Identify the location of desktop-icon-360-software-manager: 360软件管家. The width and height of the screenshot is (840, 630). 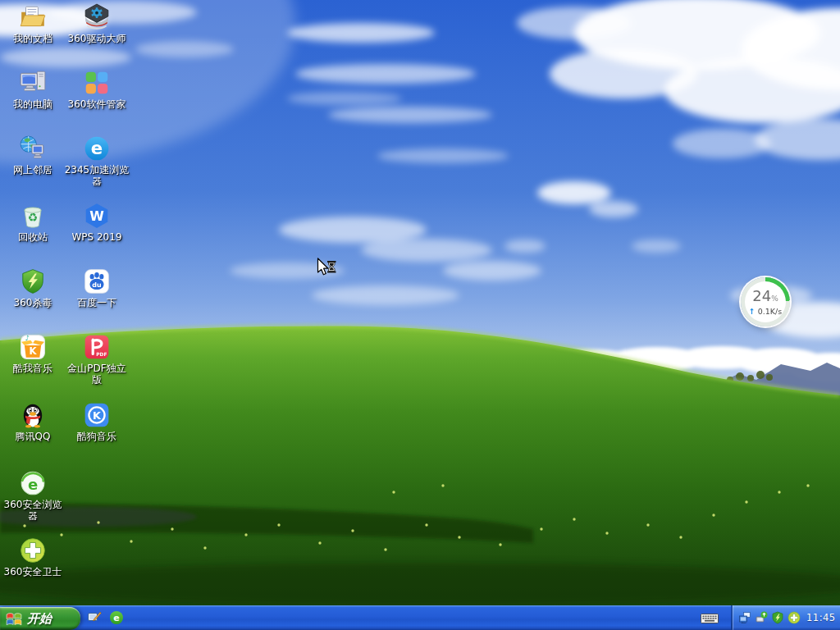
(97, 89).